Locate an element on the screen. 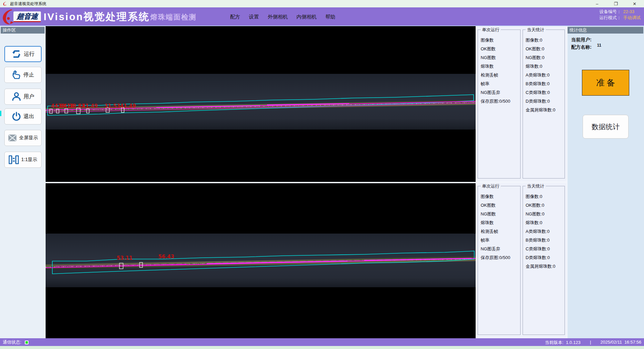  menu-outer-camera: 外侧相机 is located at coordinates (278, 17).